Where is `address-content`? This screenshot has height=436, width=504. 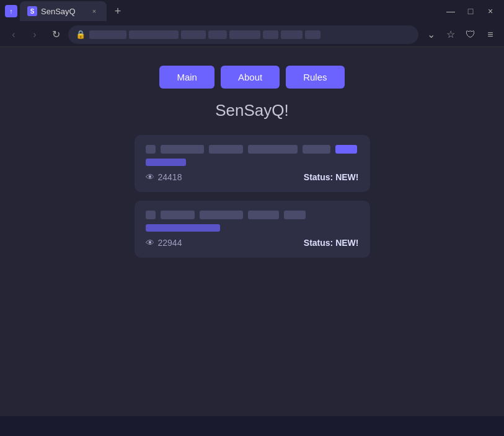 address-content is located at coordinates (250, 35).